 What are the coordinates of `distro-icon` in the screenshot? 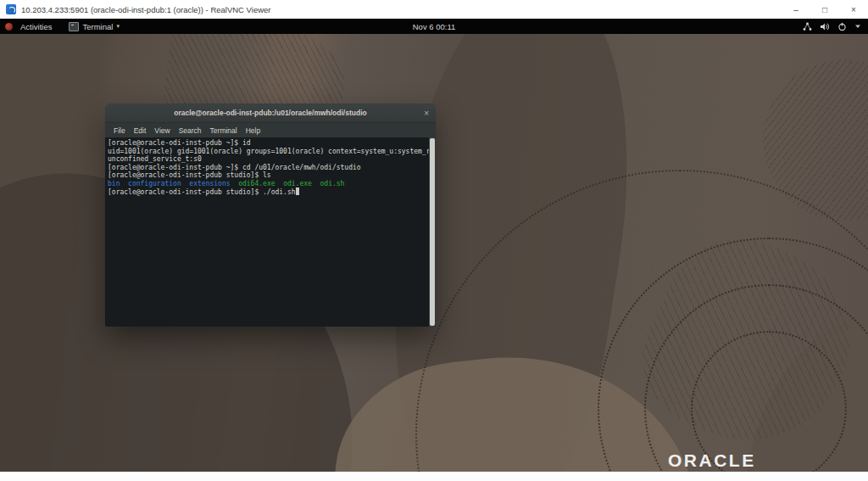 It's located at (8, 27).